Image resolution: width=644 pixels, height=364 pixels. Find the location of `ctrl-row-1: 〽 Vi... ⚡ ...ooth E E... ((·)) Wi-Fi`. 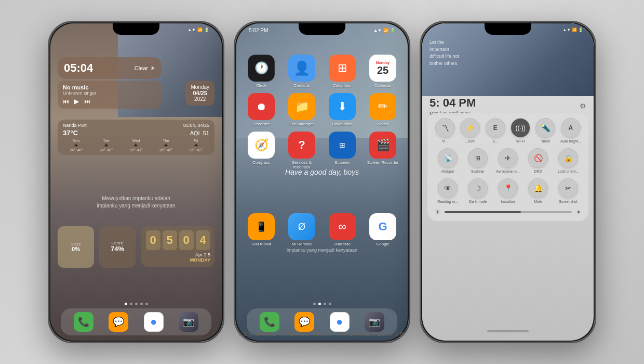

ctrl-row-1: 〽 Vi... ⚡ ...ooth E E... ((·)) Wi-Fi is located at coordinates (508, 131).